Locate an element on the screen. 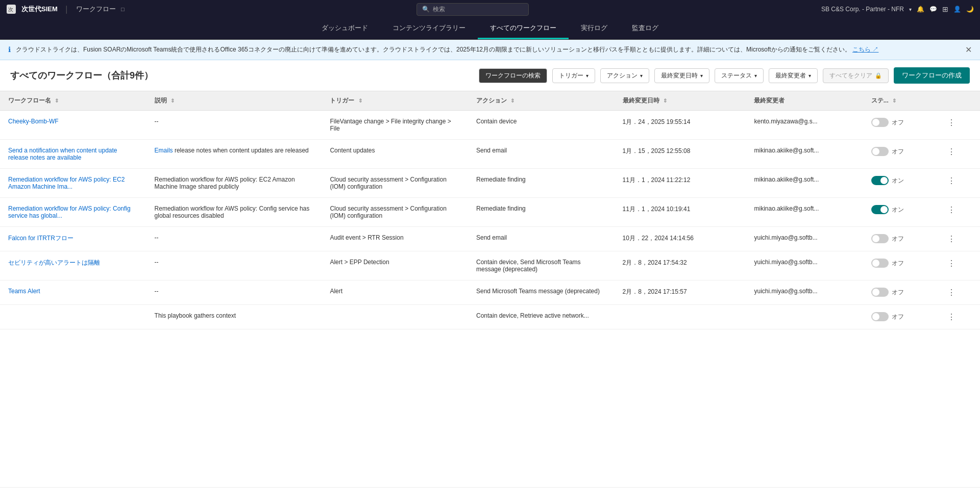 This screenshot has height=488, width=980. col-header-name: ワークフロー名 ⇕ is located at coordinates (74, 101).